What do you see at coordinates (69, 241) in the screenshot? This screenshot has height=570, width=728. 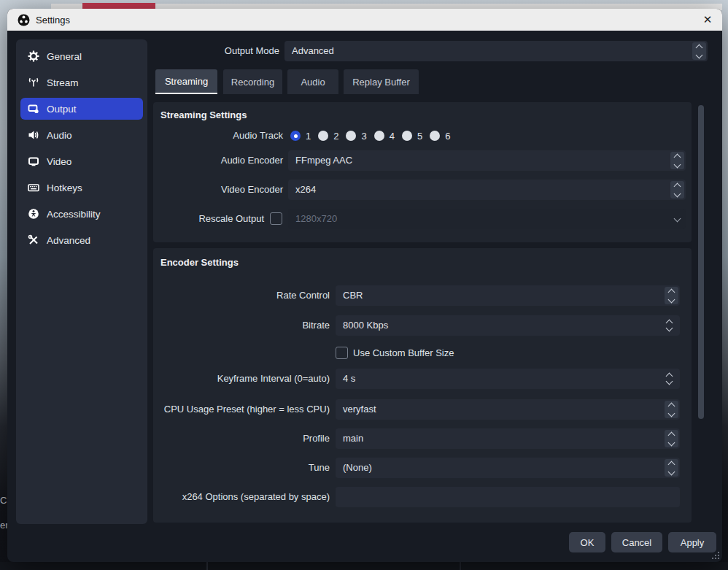 I see `sidebar-item-label: Advanced` at bounding box center [69, 241].